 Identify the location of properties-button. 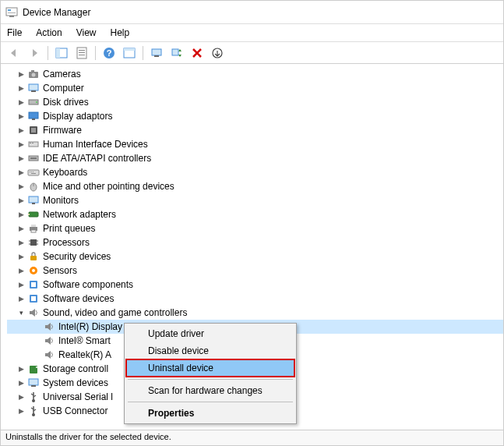
(82, 53).